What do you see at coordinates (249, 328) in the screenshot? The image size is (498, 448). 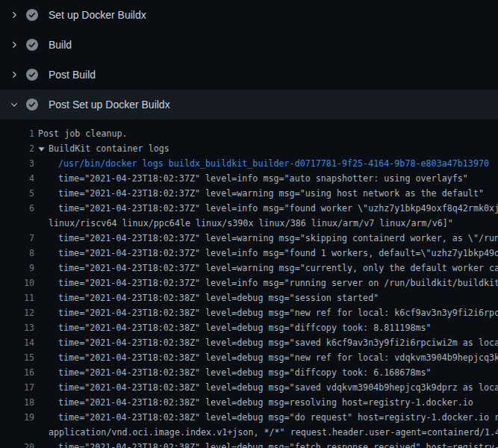 I see `log-line: 13time="2021-04-23T18:02:38Z" level=debu…` at bounding box center [249, 328].